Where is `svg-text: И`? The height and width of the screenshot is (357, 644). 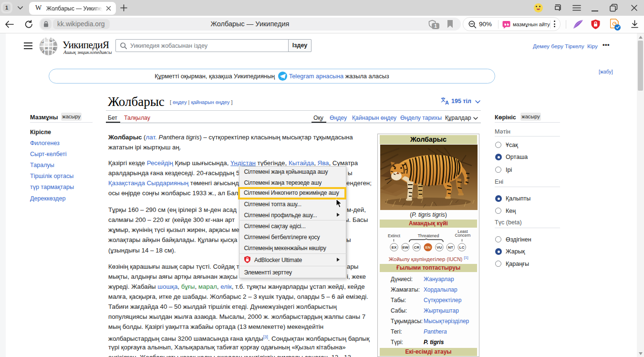
svg-text: И is located at coordinates (47, 48).